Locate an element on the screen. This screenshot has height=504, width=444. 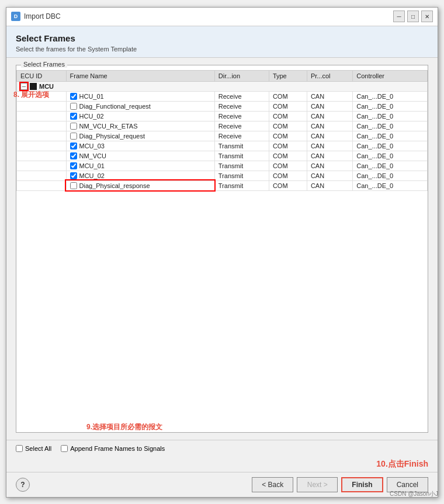
close-button: ✕ is located at coordinates (427, 16).